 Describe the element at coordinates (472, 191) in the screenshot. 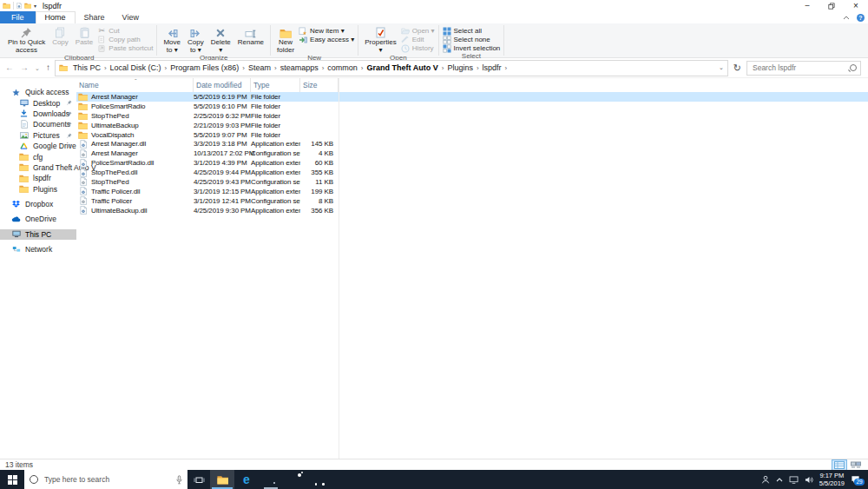

I see `file-row-traffic-policer-dll-dll: Traffic Policer.dll3/1/2019 12:15 PMAppl…` at that location.